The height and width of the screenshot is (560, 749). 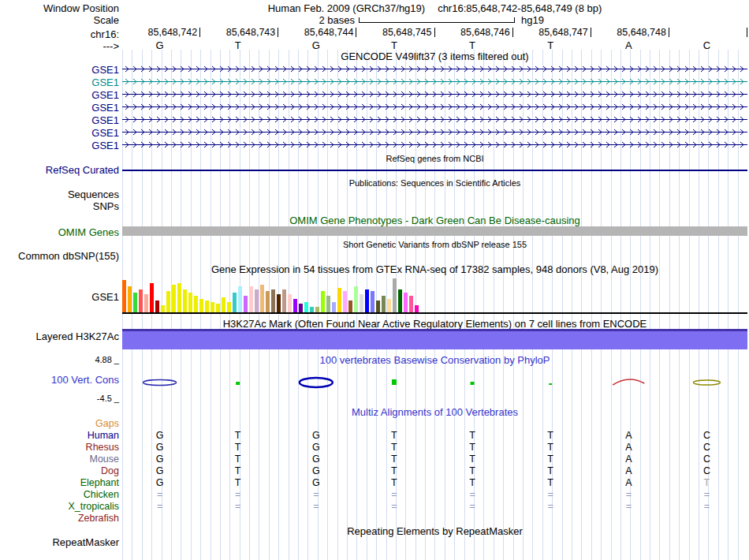 What do you see at coordinates (435, 360) in the screenshot?
I see `conservation-title: 100 vertebrates Basewise Conservation by…` at bounding box center [435, 360].